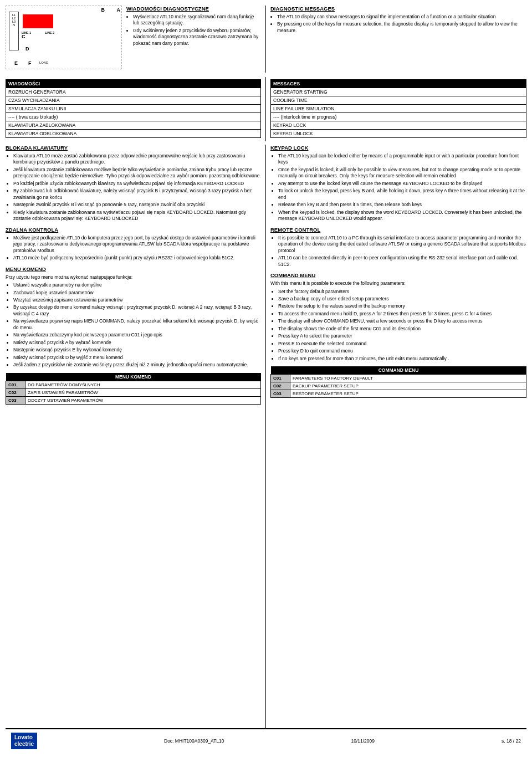 This screenshot has height=757, width=532. Describe the element at coordinates (194, 9) in the screenshot. I see `section-title-wiadomosci-diag: WIADOMOŚCI DIAGNOSTYCZNE` at that location.